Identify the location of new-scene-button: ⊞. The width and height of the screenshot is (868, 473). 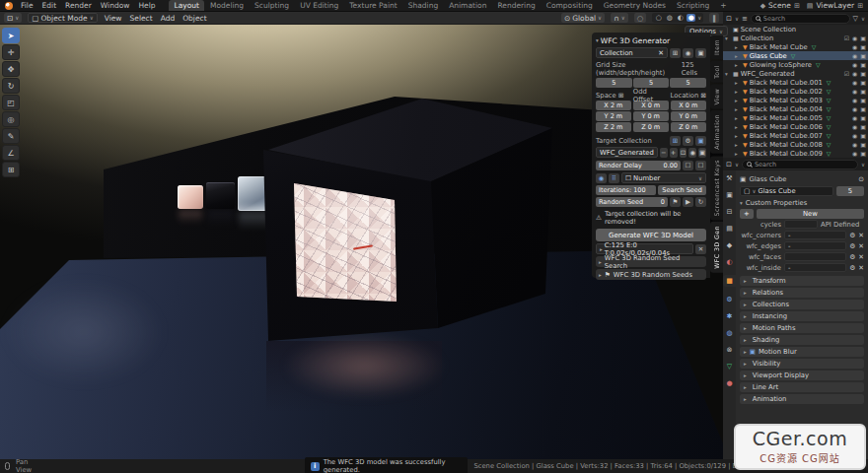
(797, 6).